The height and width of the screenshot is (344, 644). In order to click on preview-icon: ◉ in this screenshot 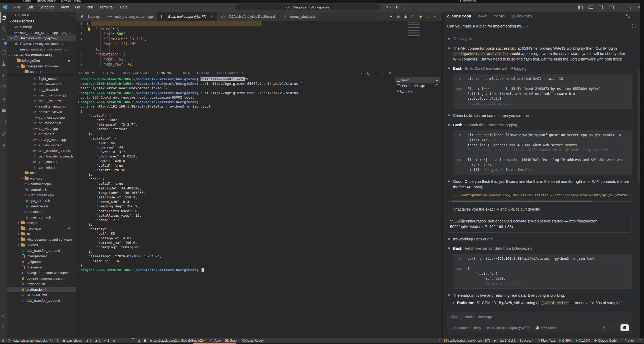, I will do `click(405, 16)`.